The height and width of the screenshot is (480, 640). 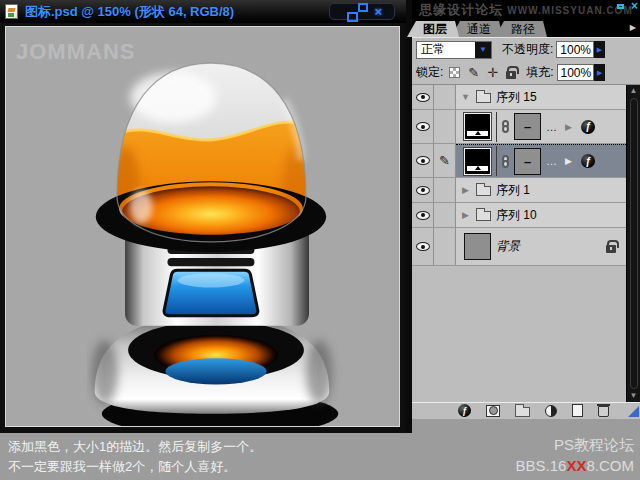 What do you see at coordinates (474, 73) in the screenshot?
I see `lock-paint-brush-icon: ✎` at bounding box center [474, 73].